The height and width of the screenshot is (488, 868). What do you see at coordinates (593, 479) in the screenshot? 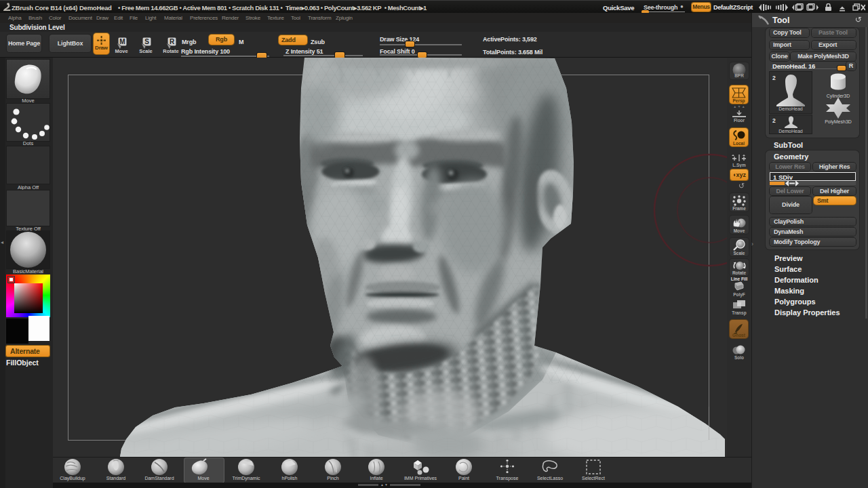
I see `svg-text: SelectRect` at bounding box center [593, 479].